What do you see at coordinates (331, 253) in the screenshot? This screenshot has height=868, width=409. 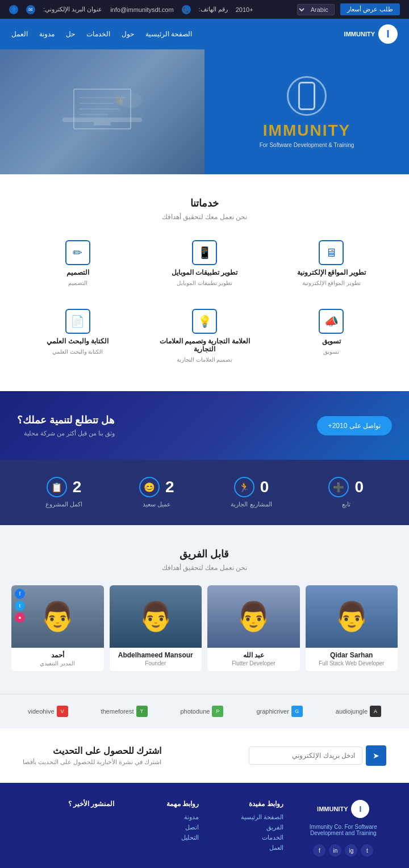 I see `service-icon-0: 🖥` at bounding box center [331, 253].